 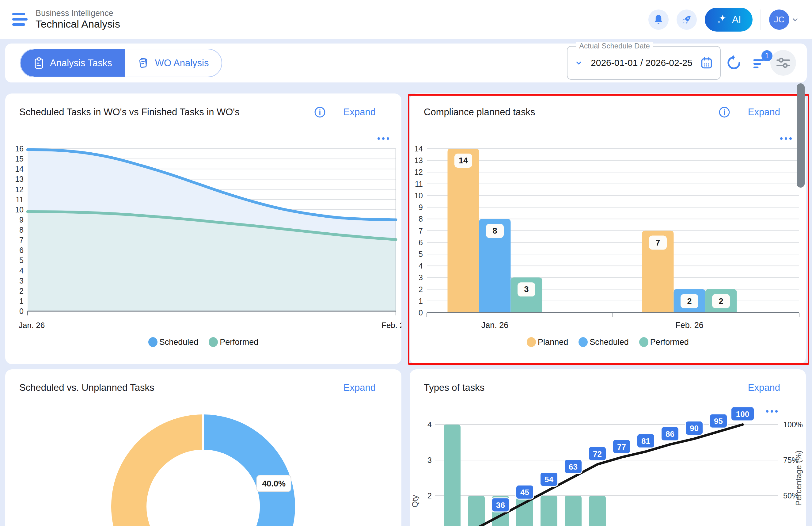 I want to click on donut-chart: 40.0%, so click(x=203, y=448).